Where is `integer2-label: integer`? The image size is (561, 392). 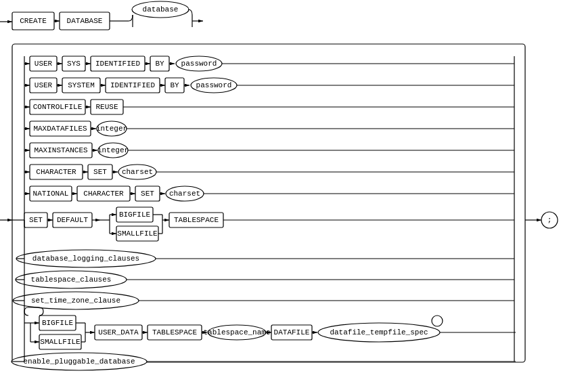
integer2-label: integer is located at coordinates (113, 150).